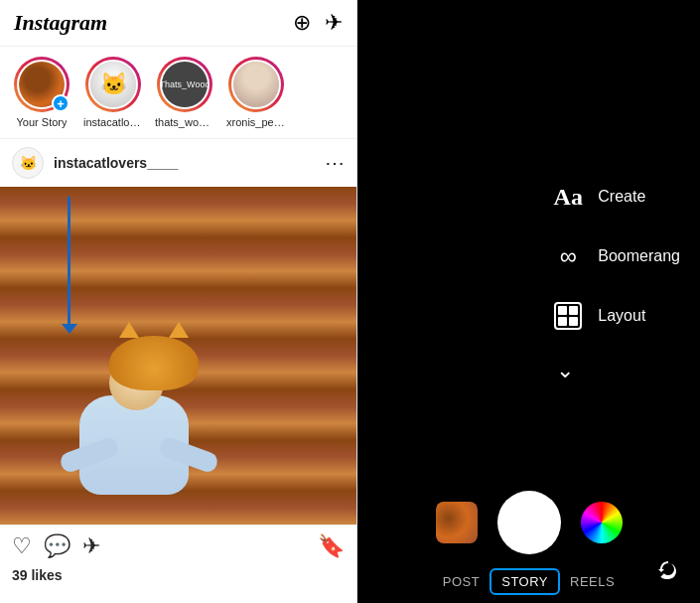  What do you see at coordinates (568, 256) in the screenshot?
I see `boomerang-icon: ∞` at bounding box center [568, 256].